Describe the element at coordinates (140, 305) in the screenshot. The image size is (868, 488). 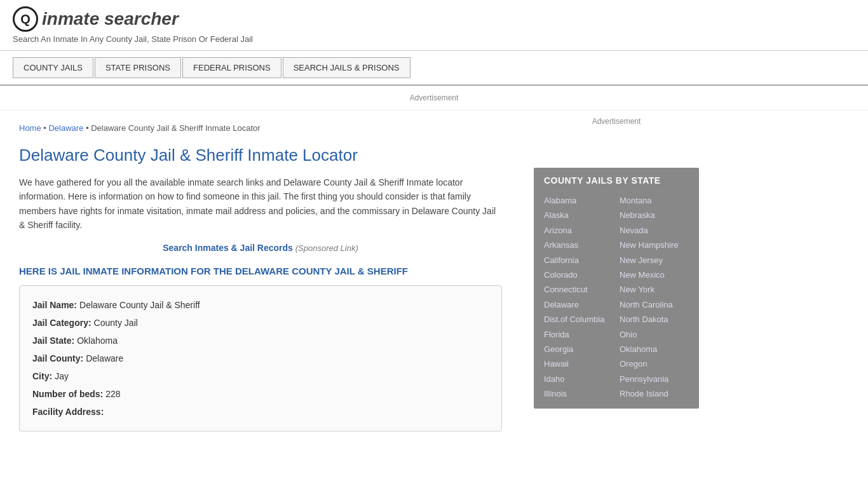
I see `jail-name-value: Delaware County Jail & Sheriff` at that location.